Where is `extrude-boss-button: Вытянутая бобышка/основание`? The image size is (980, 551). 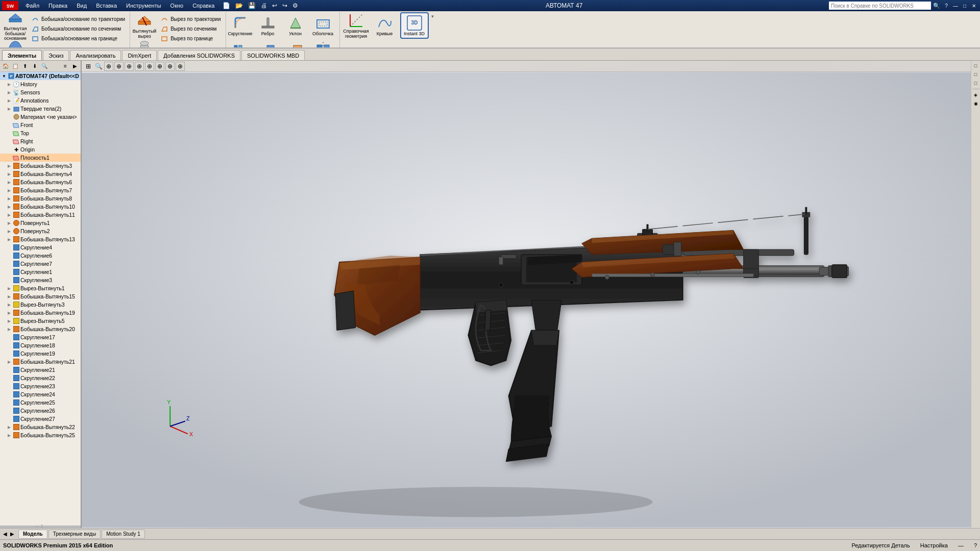
extrude-boss-button: Вытянутая бобышка/основание is located at coordinates (15, 26).